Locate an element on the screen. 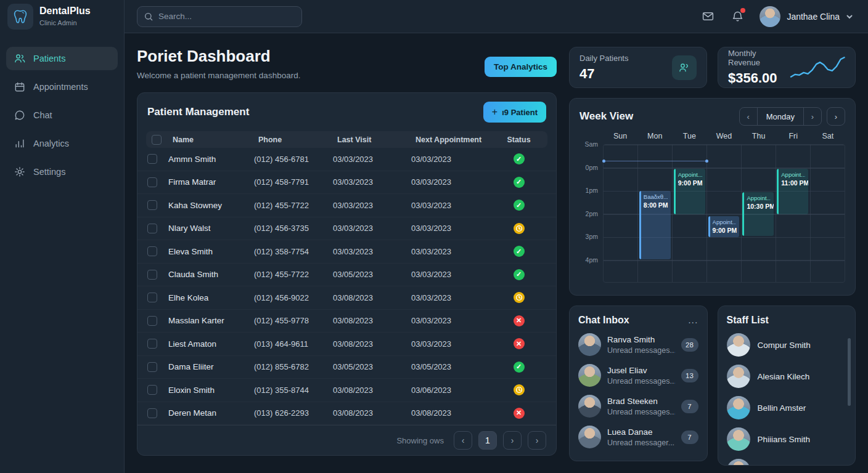 This screenshot has height=473, width=868. calendar-event: Baaδxθ...8:00 PM is located at coordinates (655, 225).